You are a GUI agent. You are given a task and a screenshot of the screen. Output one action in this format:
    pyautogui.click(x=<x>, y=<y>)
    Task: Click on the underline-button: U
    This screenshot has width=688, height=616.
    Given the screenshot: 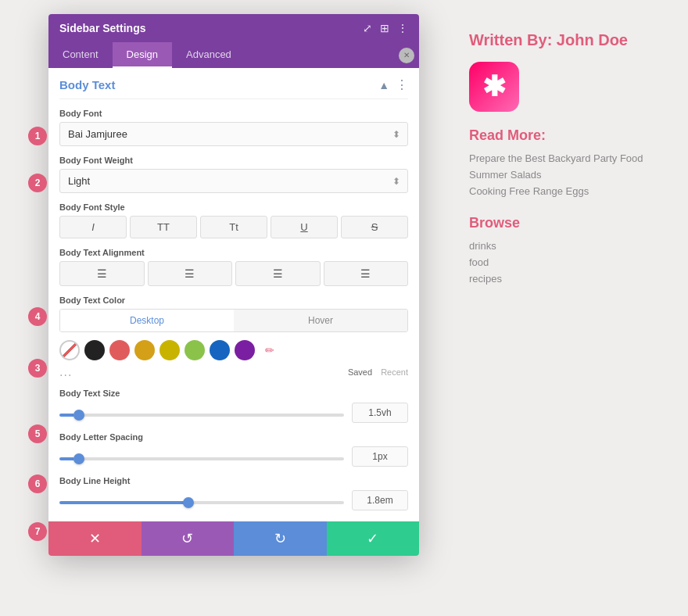 What is the action you would take?
    pyautogui.click(x=304, y=227)
    